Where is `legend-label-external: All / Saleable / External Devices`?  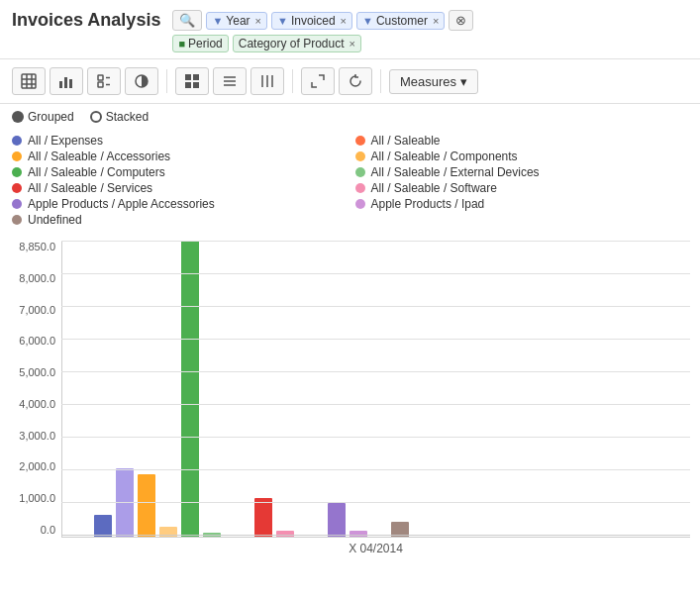 legend-label-external: All / Saleable / External Devices is located at coordinates (455, 172).